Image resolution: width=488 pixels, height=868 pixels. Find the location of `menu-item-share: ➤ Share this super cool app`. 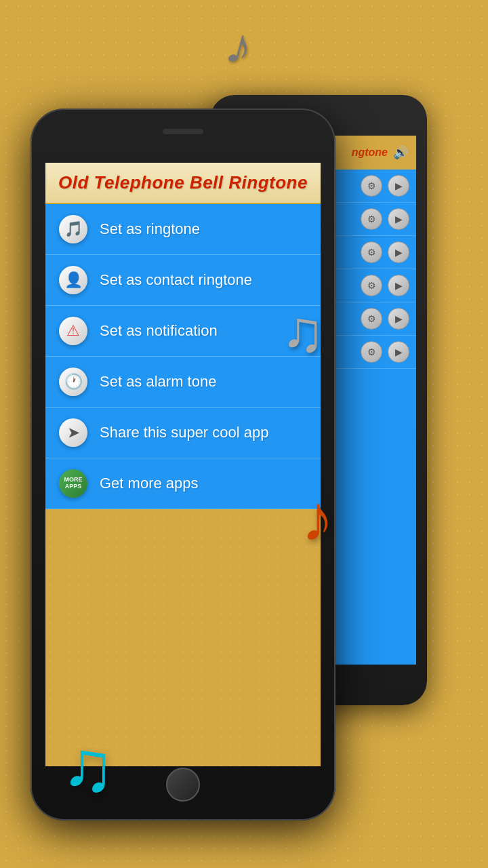

menu-item-share: ➤ Share this super cool app is located at coordinates (183, 433).